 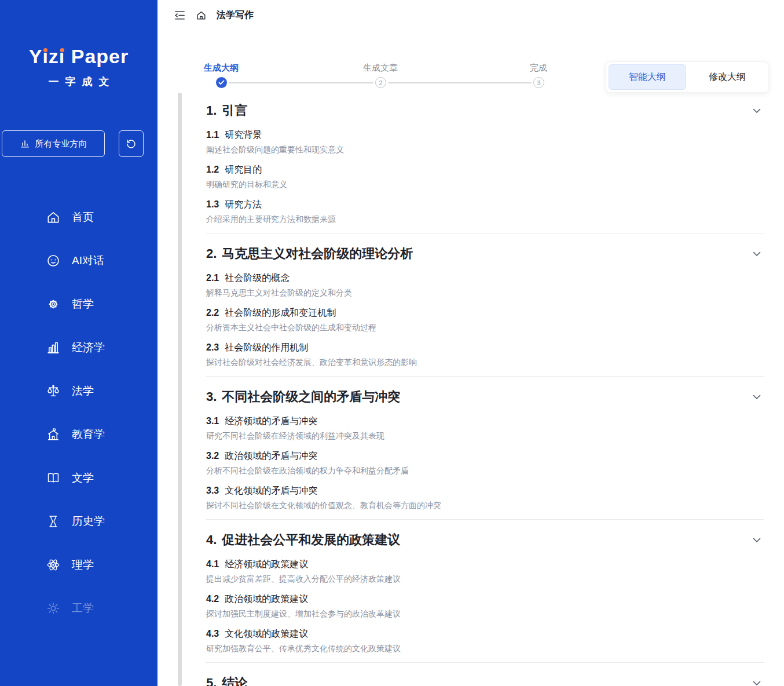 I want to click on logo-letter: Y, so click(x=36, y=56).